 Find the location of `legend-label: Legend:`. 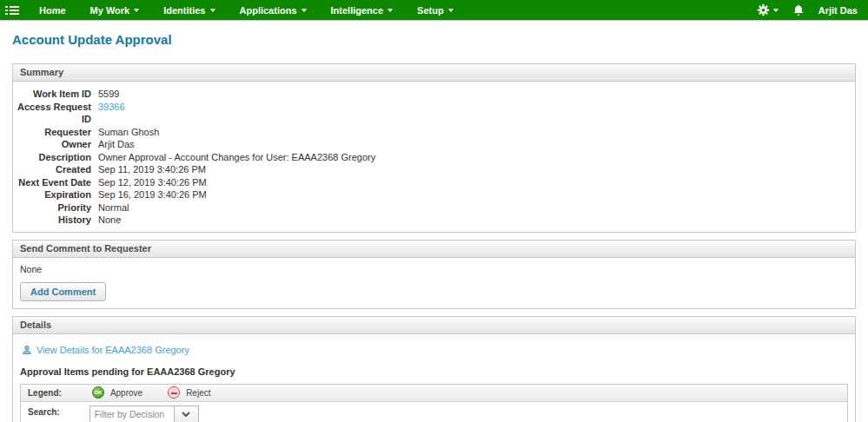

legend-label: Legend: is located at coordinates (45, 392).